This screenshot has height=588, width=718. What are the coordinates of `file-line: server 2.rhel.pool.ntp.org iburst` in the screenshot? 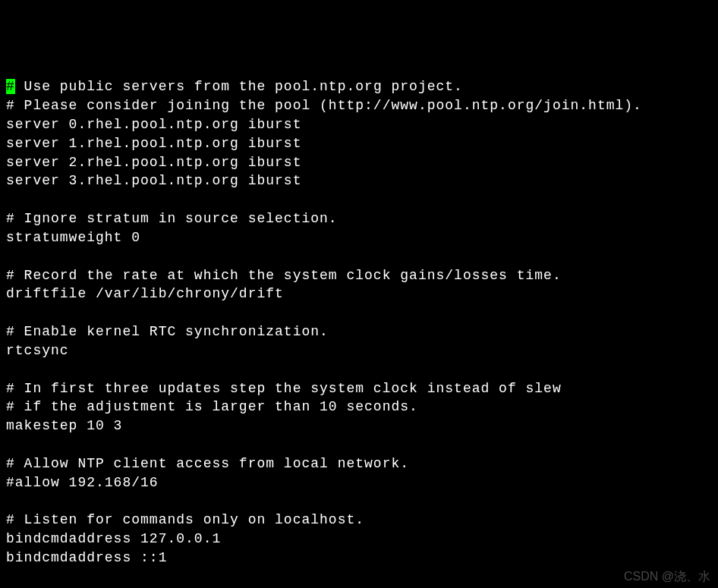 It's located at (359, 162).